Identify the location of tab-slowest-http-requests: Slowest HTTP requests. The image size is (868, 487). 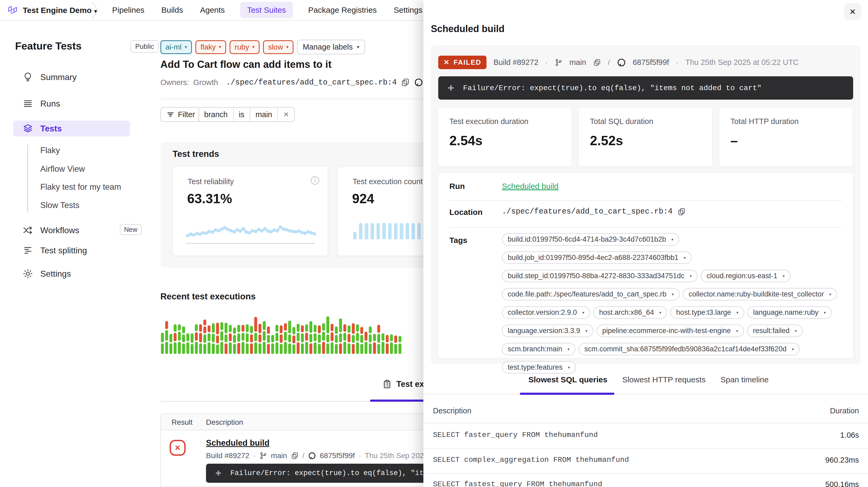
(664, 383).